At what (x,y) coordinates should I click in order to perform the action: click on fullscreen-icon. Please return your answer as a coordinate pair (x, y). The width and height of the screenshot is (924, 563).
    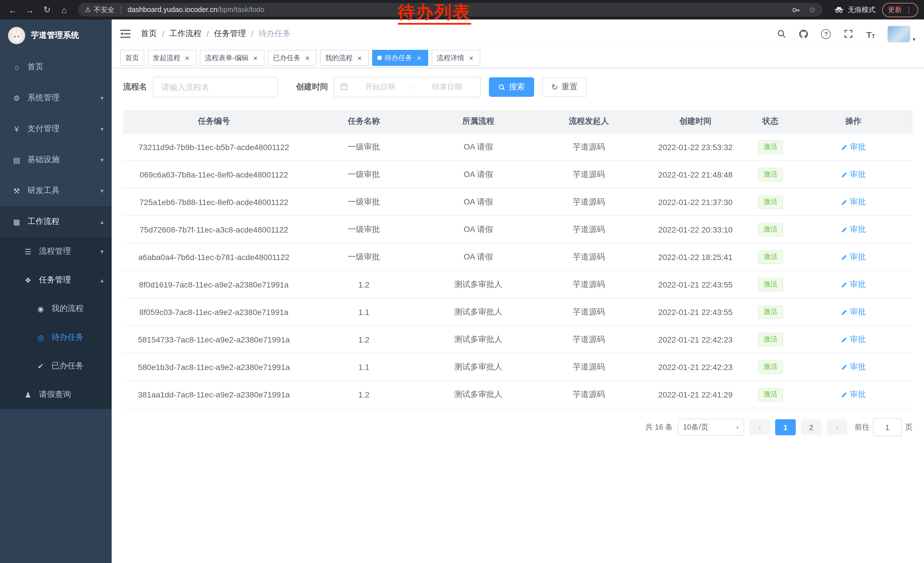
    Looking at the image, I should click on (848, 34).